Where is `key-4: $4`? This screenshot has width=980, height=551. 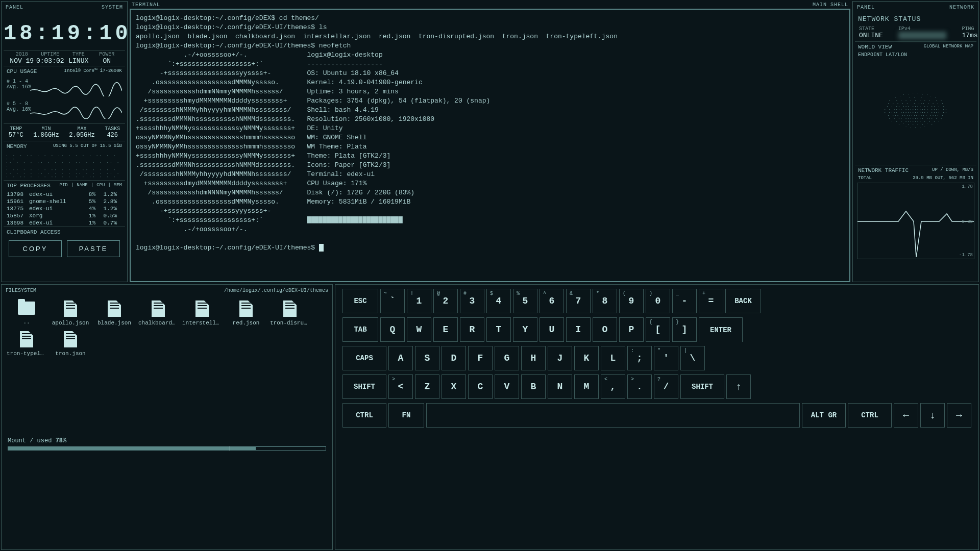
key-4: $4 is located at coordinates (499, 301).